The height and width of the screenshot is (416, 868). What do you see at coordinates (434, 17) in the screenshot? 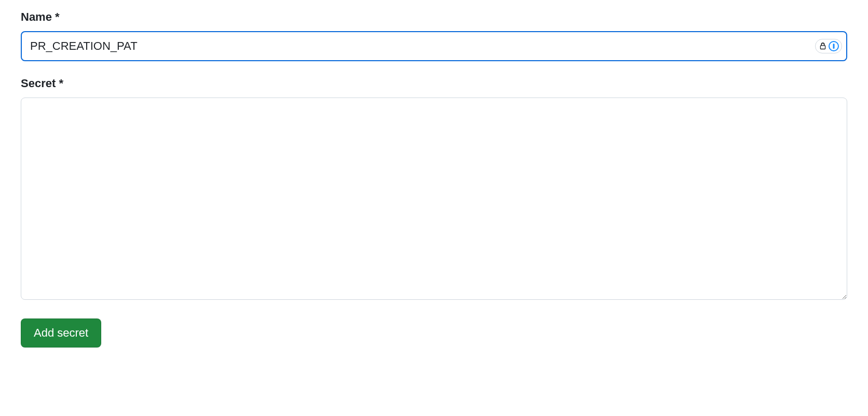
I see `name-label: Name *` at bounding box center [434, 17].